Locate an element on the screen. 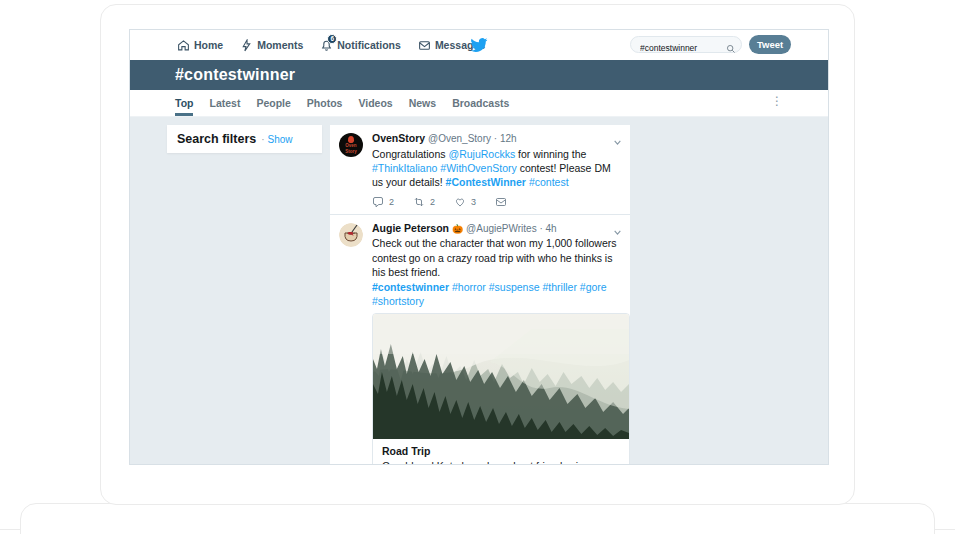 The image size is (955, 534). reply-button: 2 is located at coordinates (392, 202).